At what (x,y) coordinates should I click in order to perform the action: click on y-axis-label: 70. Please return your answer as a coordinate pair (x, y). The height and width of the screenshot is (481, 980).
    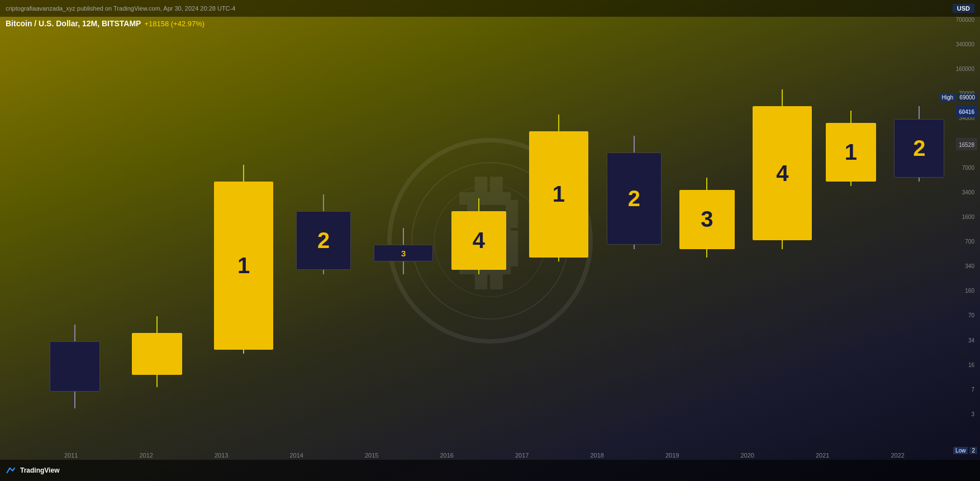
    Looking at the image, I should click on (973, 315).